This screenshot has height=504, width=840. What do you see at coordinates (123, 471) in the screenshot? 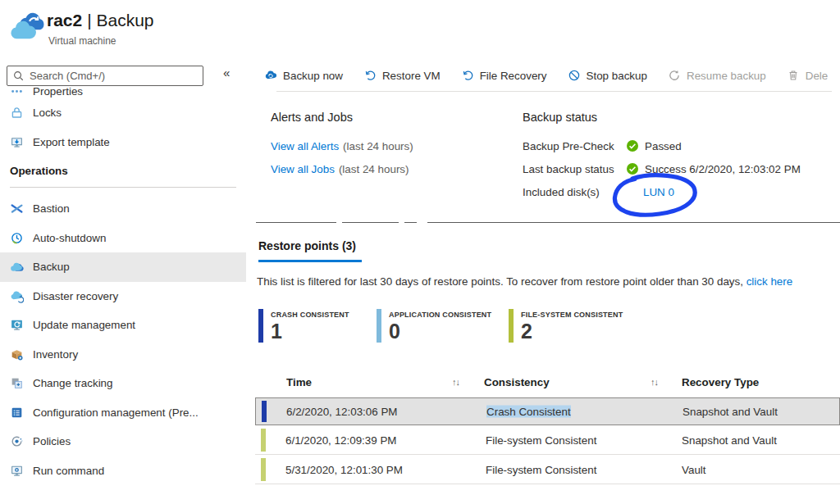
I see `sidebar-item-run-command: Run command` at bounding box center [123, 471].